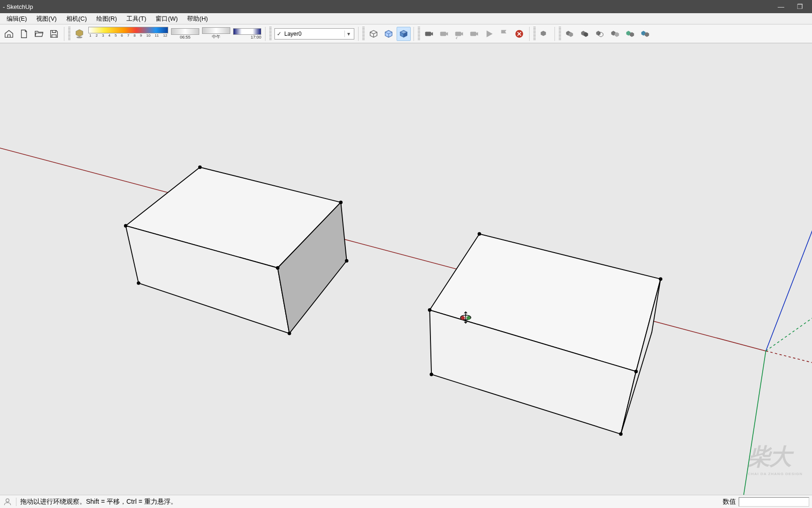 Image resolution: width=812 pixels, height=508 pixels. What do you see at coordinates (77, 19) in the screenshot?
I see `menu-camera: 相机(C)` at bounding box center [77, 19].